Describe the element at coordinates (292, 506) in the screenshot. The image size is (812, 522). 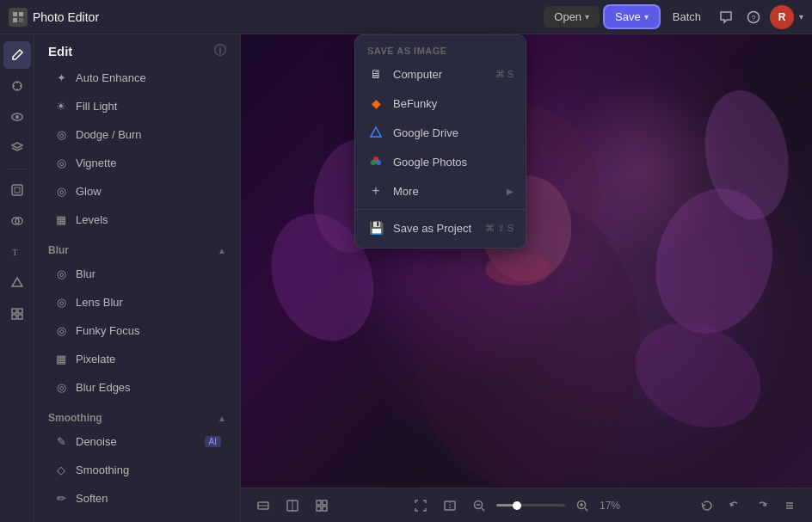
I see `layout-2-icon` at that location.